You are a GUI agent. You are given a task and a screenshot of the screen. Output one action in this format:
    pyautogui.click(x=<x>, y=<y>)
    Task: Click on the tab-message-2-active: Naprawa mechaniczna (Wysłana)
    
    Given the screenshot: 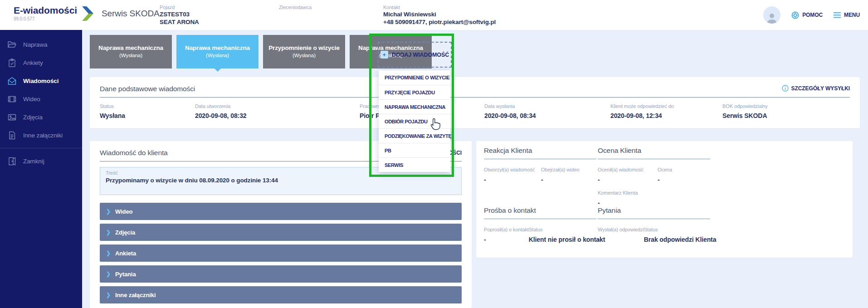 What is the action you would take?
    pyautogui.click(x=218, y=52)
    